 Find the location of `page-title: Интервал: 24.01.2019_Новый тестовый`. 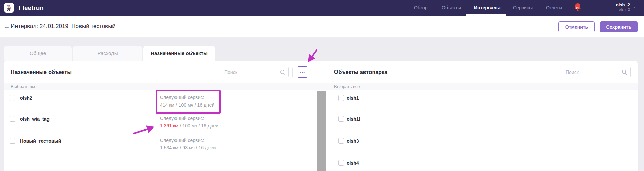

page-title: Интервал: 24.01.2019_Новый тестовый is located at coordinates (63, 26).